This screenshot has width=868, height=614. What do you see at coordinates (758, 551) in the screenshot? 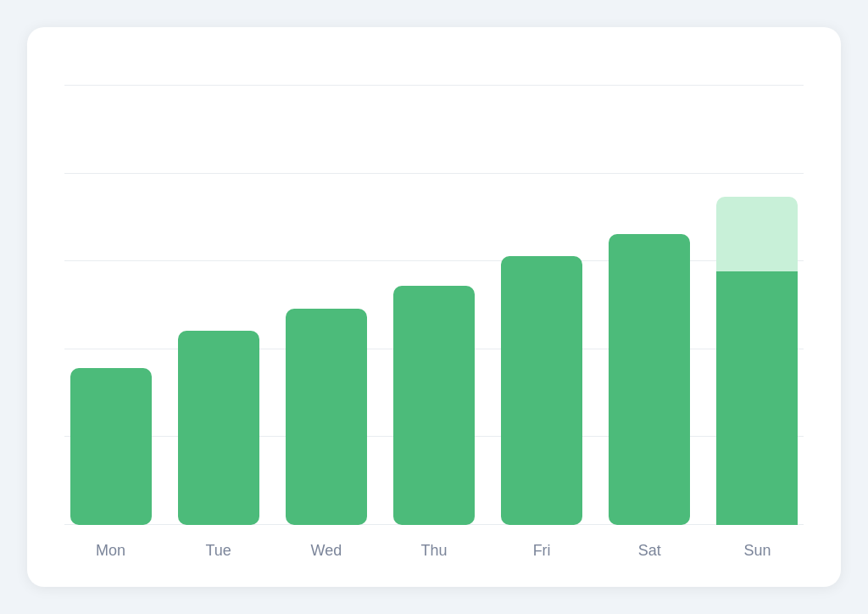
I see `axis-label-sun: Sun` at bounding box center [758, 551].